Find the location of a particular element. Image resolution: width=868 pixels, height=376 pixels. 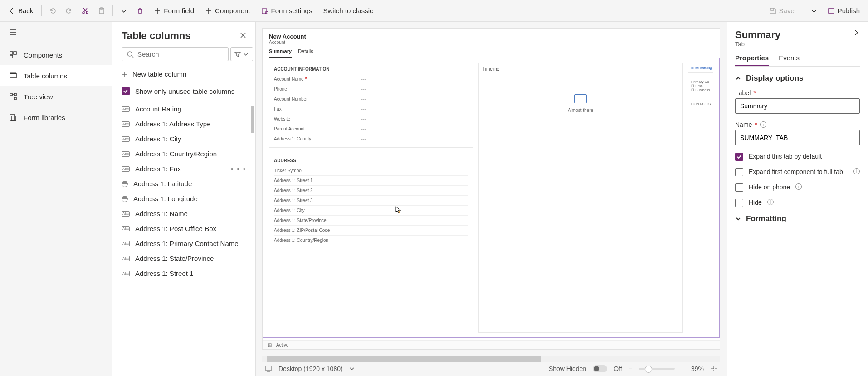

column-label: Address 1: Latitude is located at coordinates (162, 184).